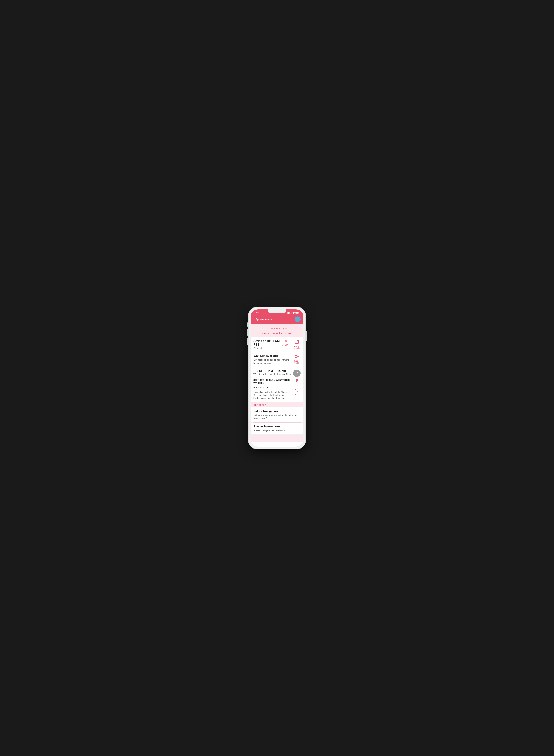  I want to click on indoor-nav-title: Indoor Navigation, so click(277, 411).